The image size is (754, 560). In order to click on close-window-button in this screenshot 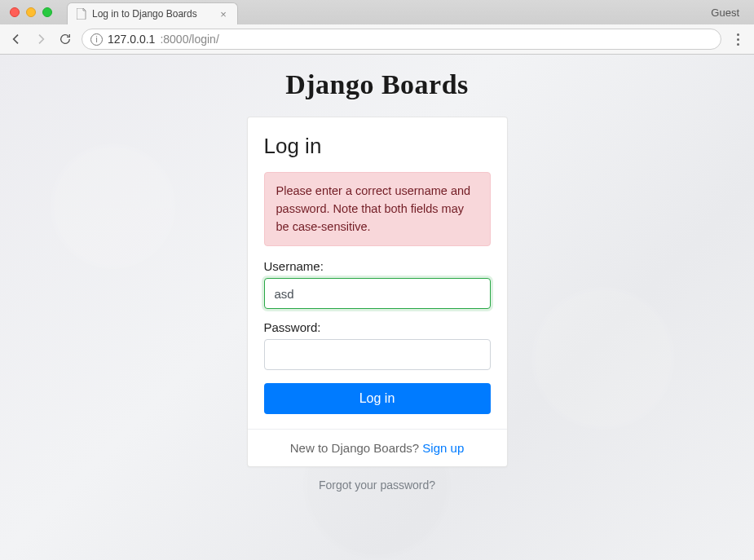, I will do `click(15, 12)`.